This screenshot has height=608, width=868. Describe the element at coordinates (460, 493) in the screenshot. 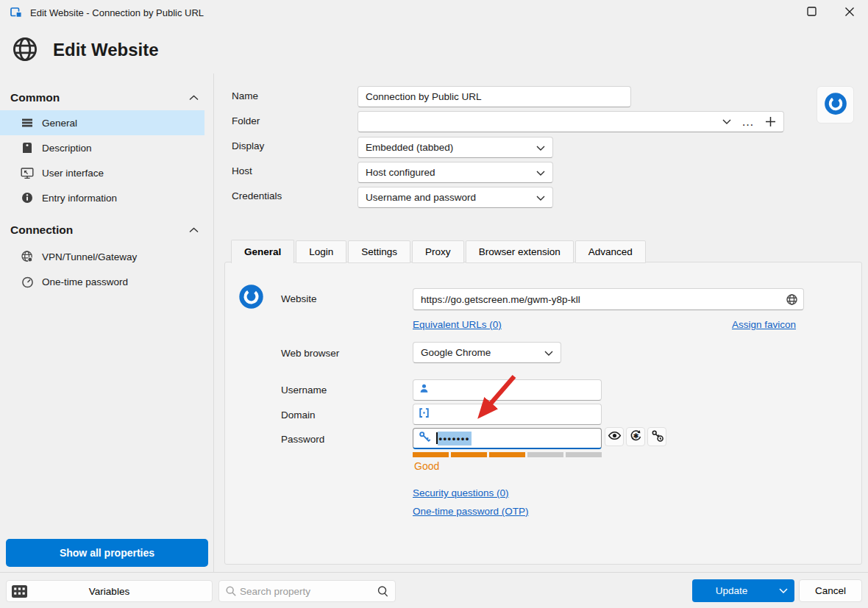

I see `security-questions-link: Security questions (0)` at that location.